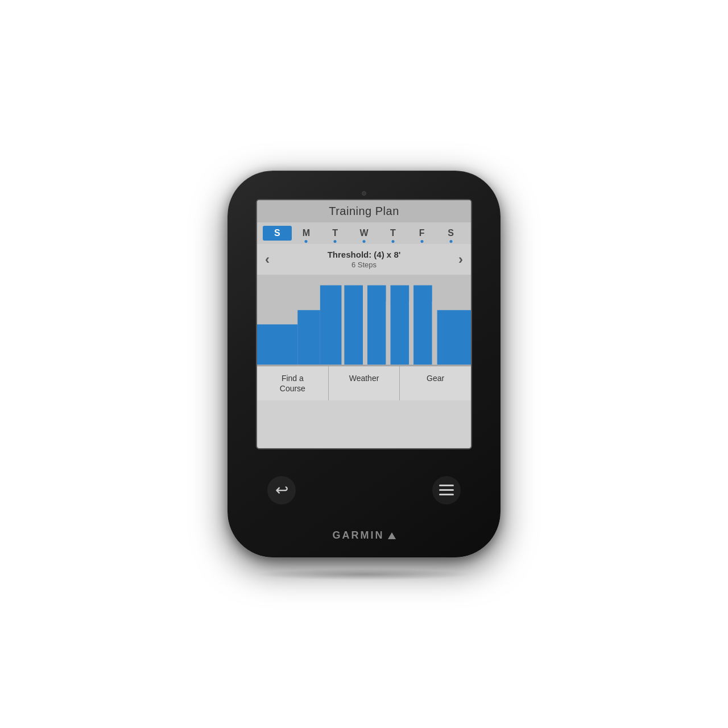  I want to click on workout-row: ‹ Threshold: (4) x 8' 6 Steps ›, so click(364, 259).